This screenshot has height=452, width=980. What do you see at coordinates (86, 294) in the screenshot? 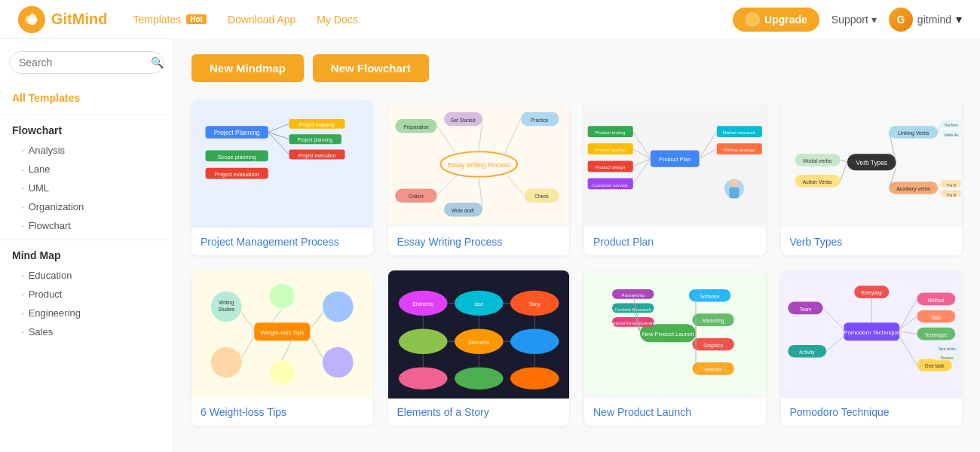
I see `sidebar-item-product: Product` at bounding box center [86, 294].